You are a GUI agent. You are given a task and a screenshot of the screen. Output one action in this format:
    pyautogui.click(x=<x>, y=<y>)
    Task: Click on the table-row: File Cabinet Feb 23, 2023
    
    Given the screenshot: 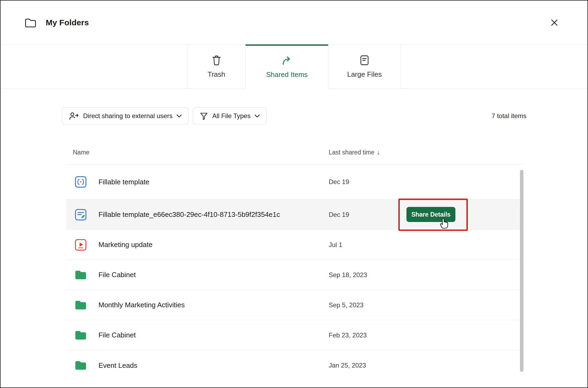 What is the action you would take?
    pyautogui.click(x=295, y=335)
    